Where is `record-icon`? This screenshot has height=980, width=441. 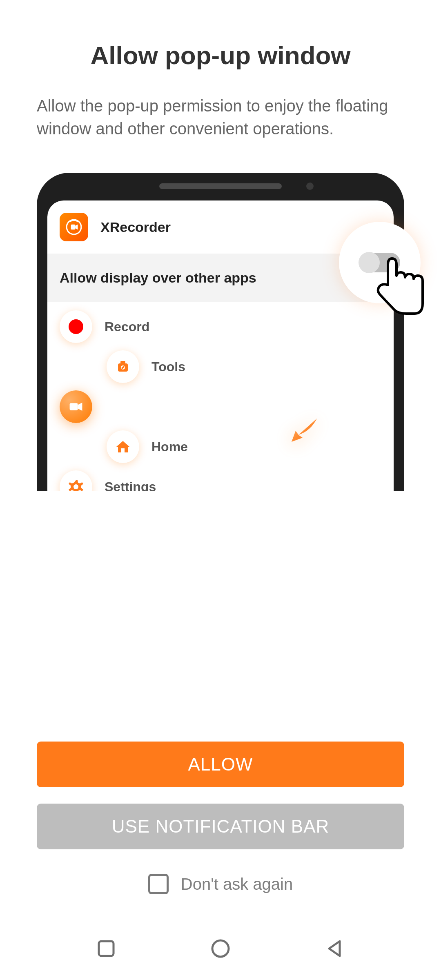
record-icon is located at coordinates (76, 327).